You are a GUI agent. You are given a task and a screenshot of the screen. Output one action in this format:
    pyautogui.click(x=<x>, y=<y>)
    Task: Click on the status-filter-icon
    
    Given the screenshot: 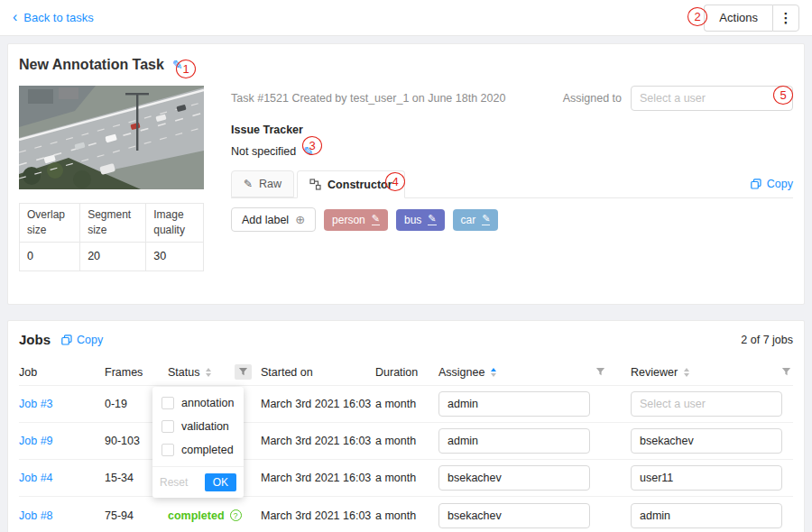 What is the action you would take?
    pyautogui.click(x=244, y=371)
    